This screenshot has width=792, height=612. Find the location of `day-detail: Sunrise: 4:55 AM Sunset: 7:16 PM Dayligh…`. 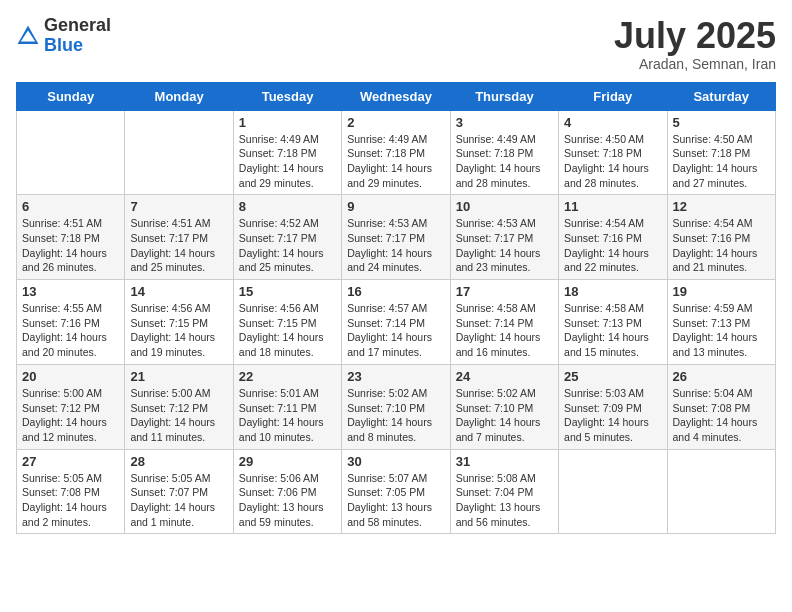

day-detail: Sunrise: 4:55 AM Sunset: 7:16 PM Dayligh… is located at coordinates (70, 330).